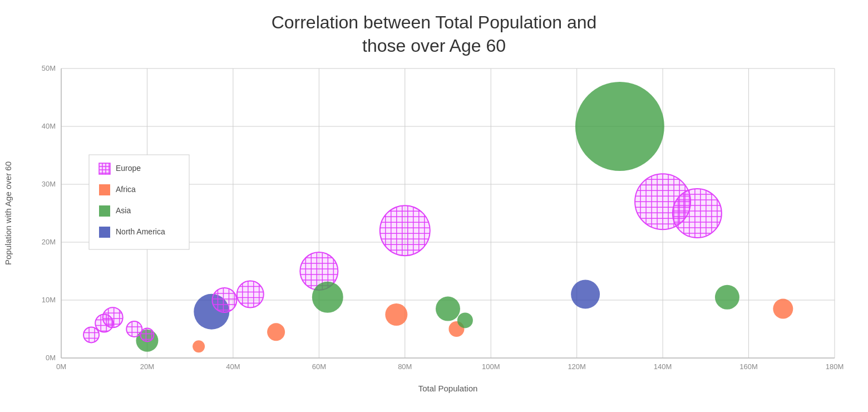 This screenshot has width=868, height=412. What do you see at coordinates (405, 366) in the screenshot?
I see `svg-text: 80M` at bounding box center [405, 366].